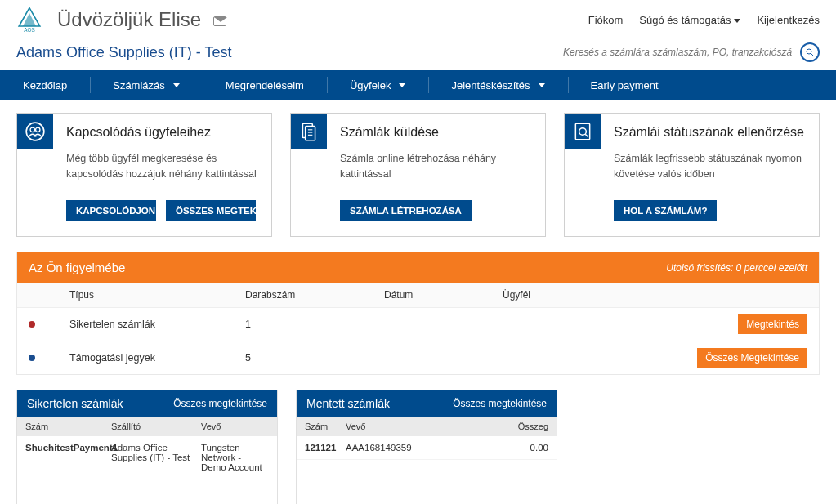 The height and width of the screenshot is (504, 836). What do you see at coordinates (157, 324) in the screenshot?
I see `row-type: Sikertelen számlák` at bounding box center [157, 324].